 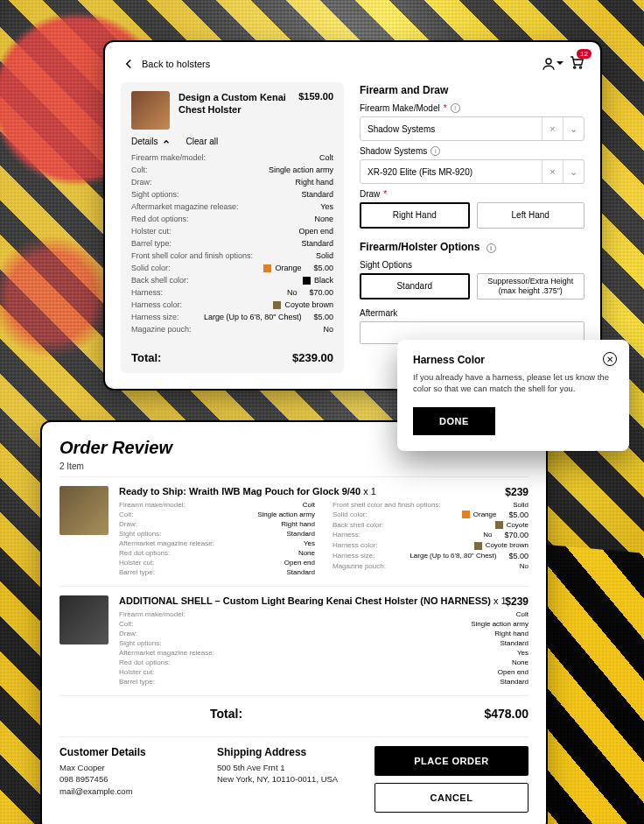 What do you see at coordinates (577, 64) in the screenshot?
I see `cart-button: 12` at bounding box center [577, 64].